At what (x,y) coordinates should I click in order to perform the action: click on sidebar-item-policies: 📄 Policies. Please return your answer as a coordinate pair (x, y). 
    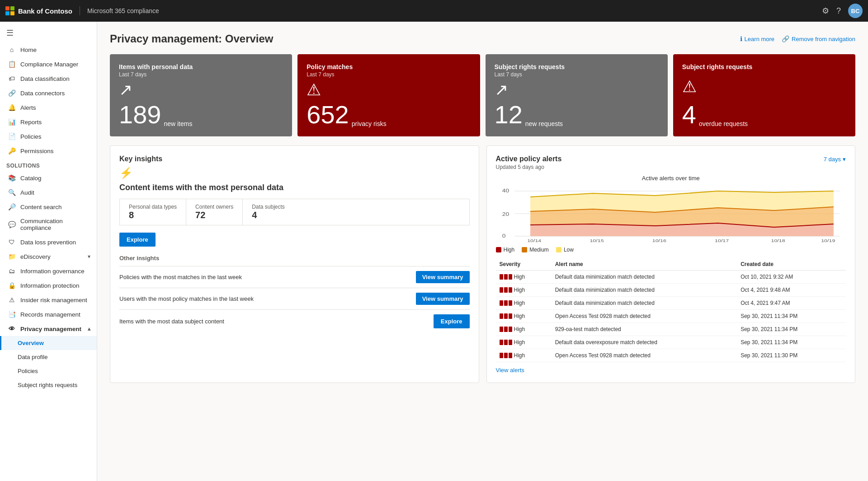
    Looking at the image, I should click on (48, 136).